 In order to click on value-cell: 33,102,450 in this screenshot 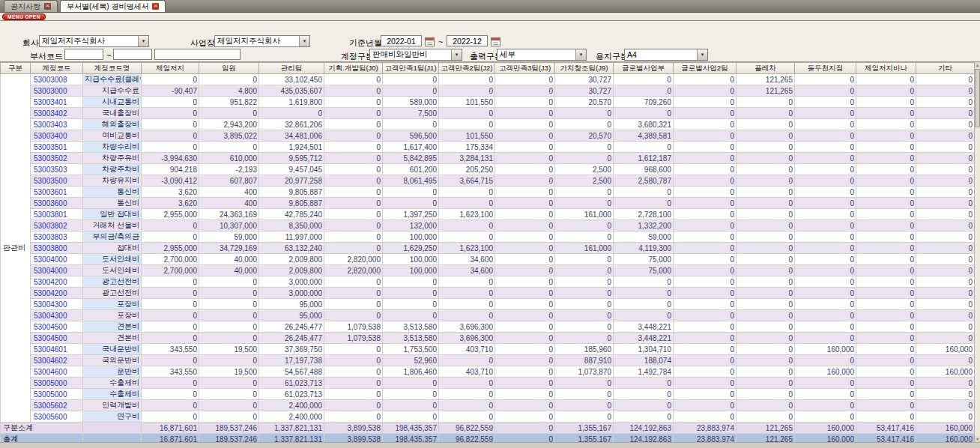, I will do `click(292, 79)`.